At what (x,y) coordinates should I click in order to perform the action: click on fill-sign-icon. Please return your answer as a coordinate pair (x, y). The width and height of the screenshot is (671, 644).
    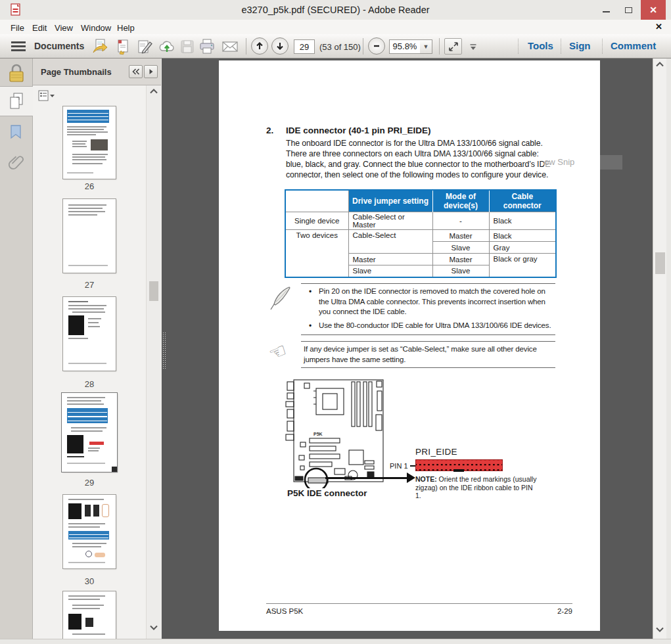
    Looking at the image, I should click on (145, 46).